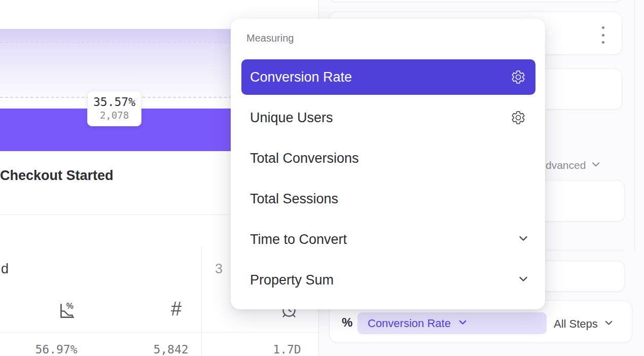  What do you see at coordinates (603, 35) in the screenshot?
I see `kebab-menu-icon` at bounding box center [603, 35].